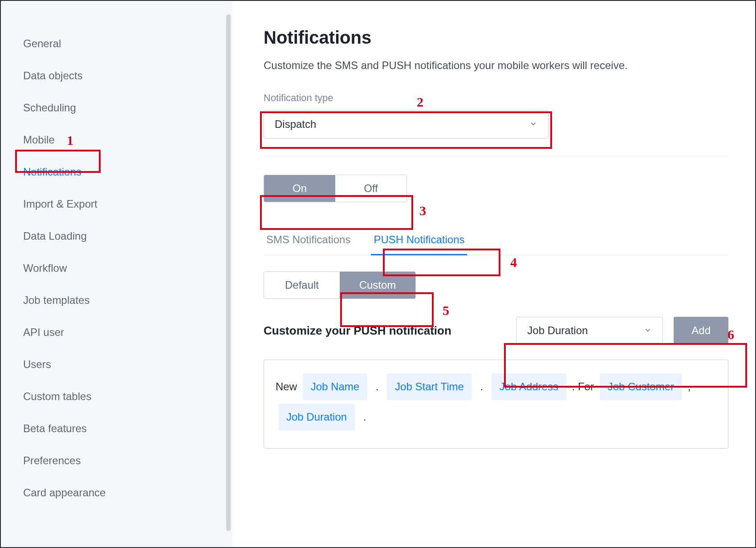  Describe the element at coordinates (117, 300) in the screenshot. I see `sidebar-item-job-templates: Job templates` at that location.